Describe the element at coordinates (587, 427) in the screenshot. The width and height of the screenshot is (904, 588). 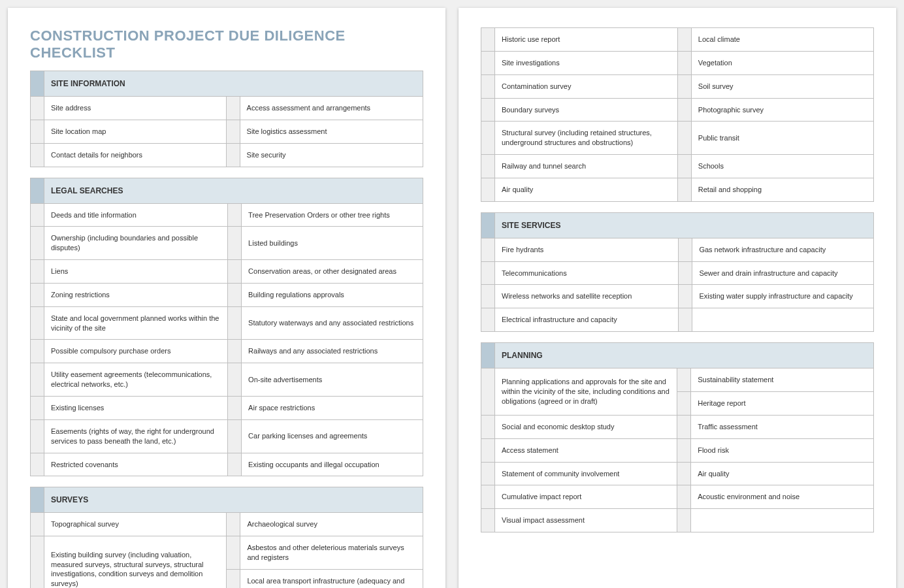
I see `checklist-item: Social and economic desktop study` at that location.